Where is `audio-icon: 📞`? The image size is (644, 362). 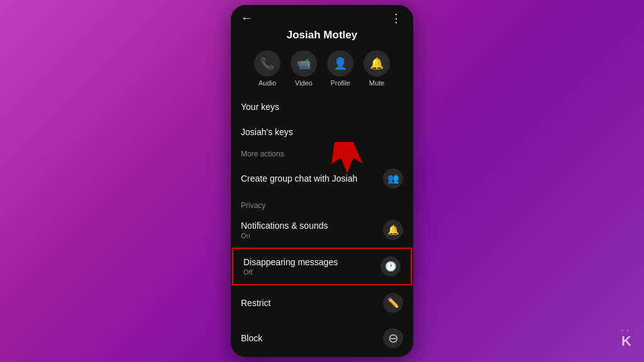
audio-icon: 📞 is located at coordinates (267, 63).